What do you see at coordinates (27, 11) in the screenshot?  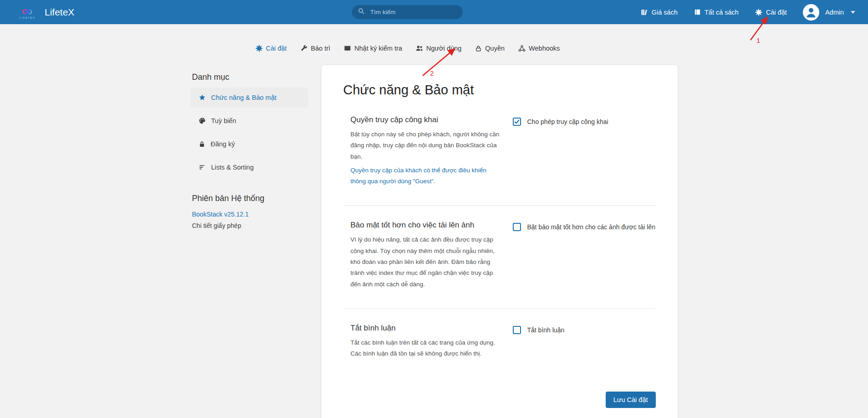 I see `infinity-logo-icon: ∞` at bounding box center [27, 11].